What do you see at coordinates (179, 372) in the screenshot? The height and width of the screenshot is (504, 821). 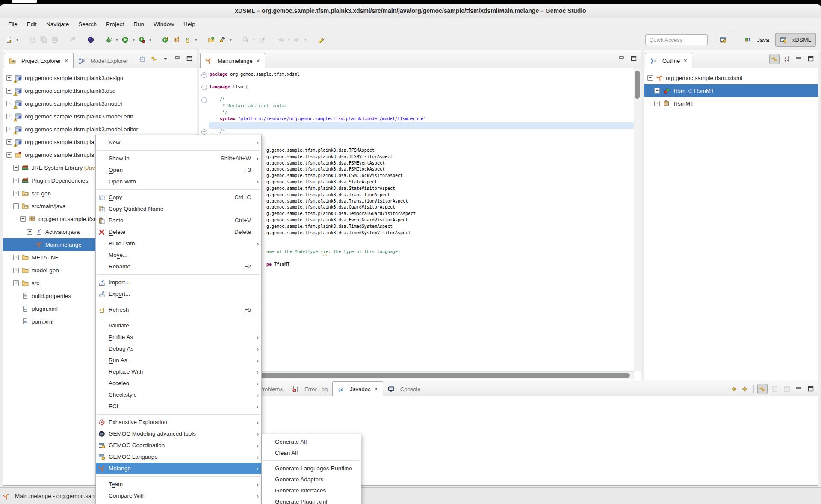 I see `menu-item-replace-with: Replace With›` at bounding box center [179, 372].